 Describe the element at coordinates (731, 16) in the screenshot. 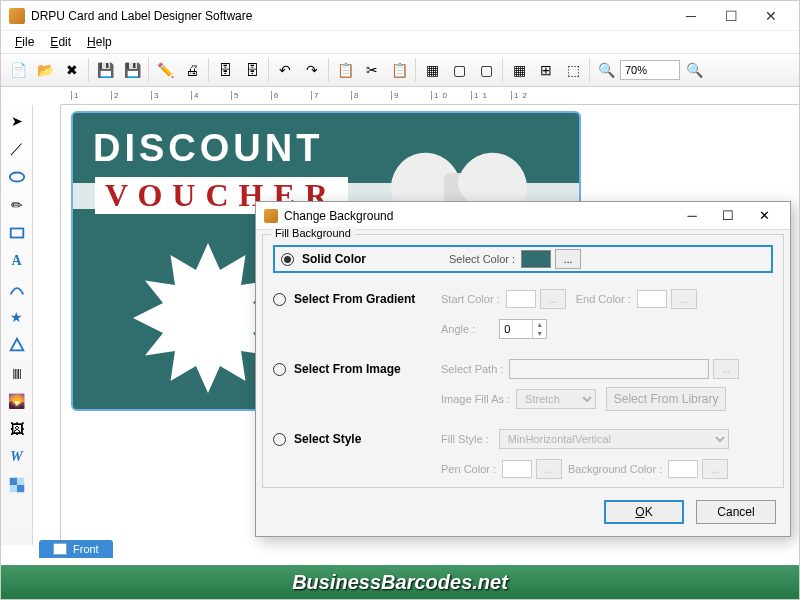

I see `maximize-button: ☐` at that location.